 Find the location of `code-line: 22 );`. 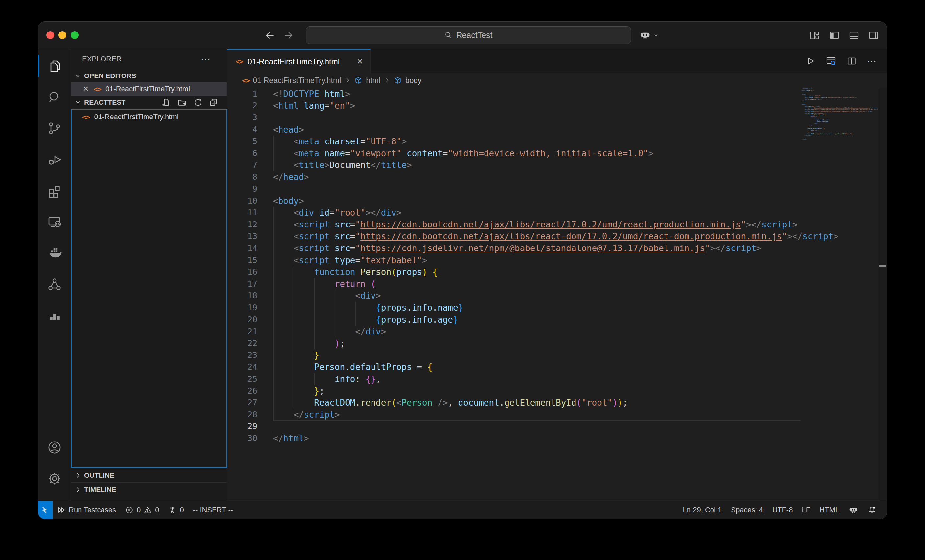

code-line: 22 ); is located at coordinates (514, 344).